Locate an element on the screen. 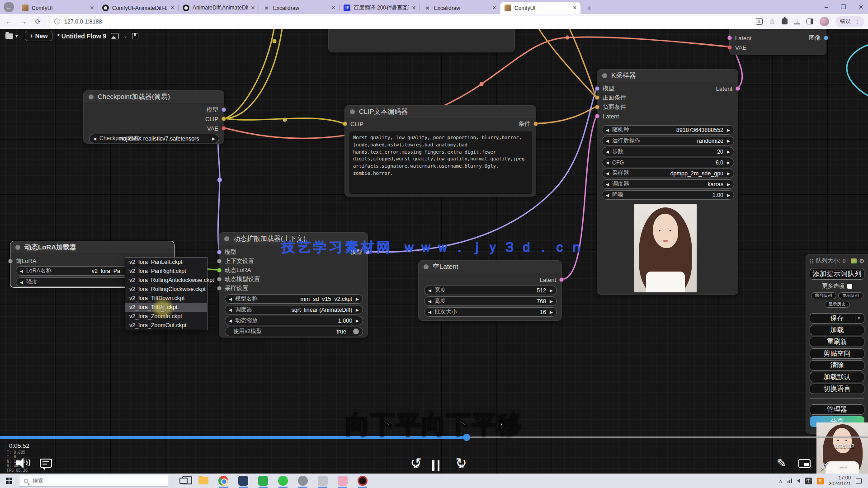 The height and width of the screenshot is (488, 868). input-context-options: 上下文设置 is located at coordinates (236, 261).